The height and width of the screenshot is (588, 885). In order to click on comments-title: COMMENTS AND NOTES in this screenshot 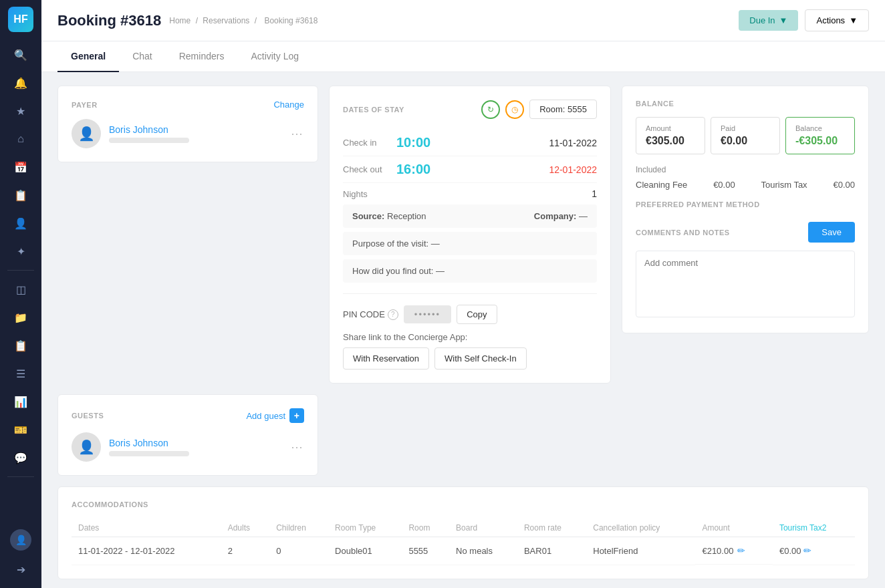, I will do `click(683, 233)`.